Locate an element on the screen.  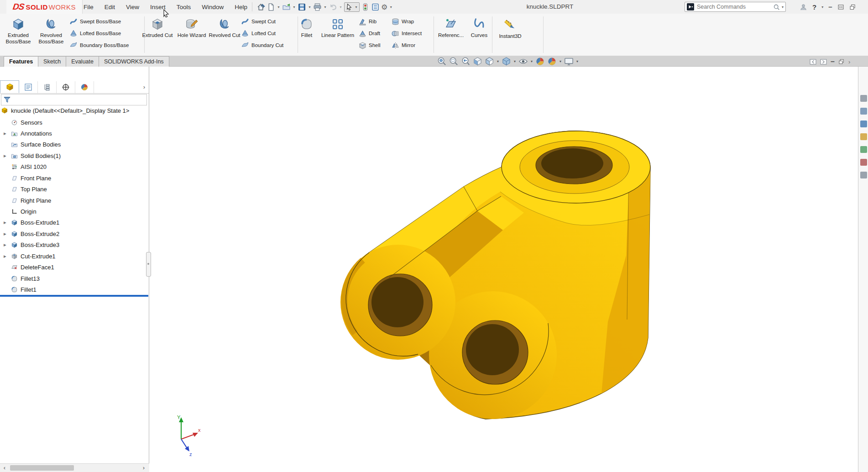
tree-item-boss-extrude2: ▶Boss-Extrude2 is located at coordinates (74, 234).